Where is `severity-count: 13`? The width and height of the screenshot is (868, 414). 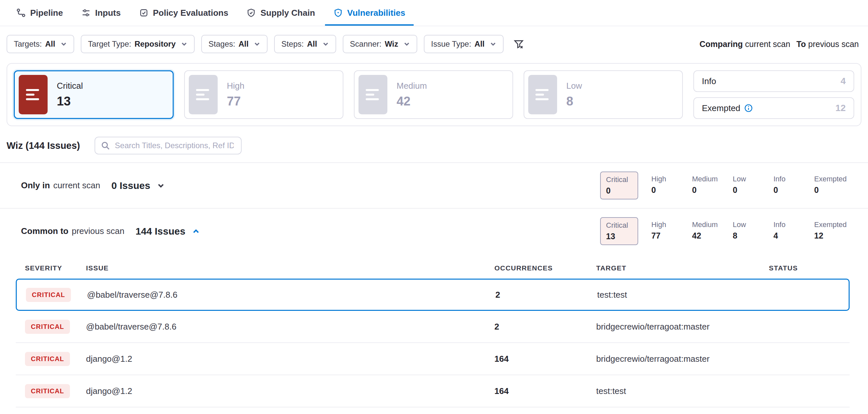 severity-count: 13 is located at coordinates (70, 101).